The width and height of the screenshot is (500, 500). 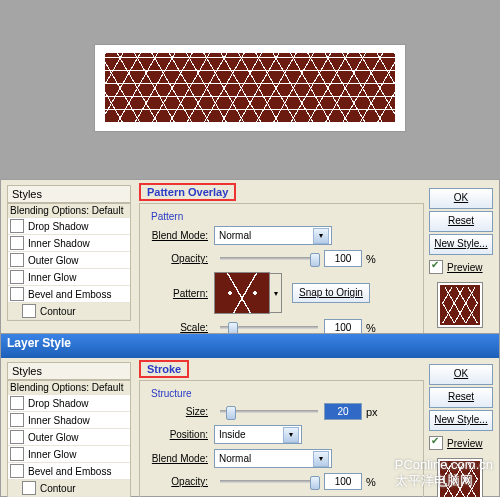 What do you see at coordinates (331, 293) in the screenshot?
I see `snap-to-origin-button: Snap to Origin` at bounding box center [331, 293].